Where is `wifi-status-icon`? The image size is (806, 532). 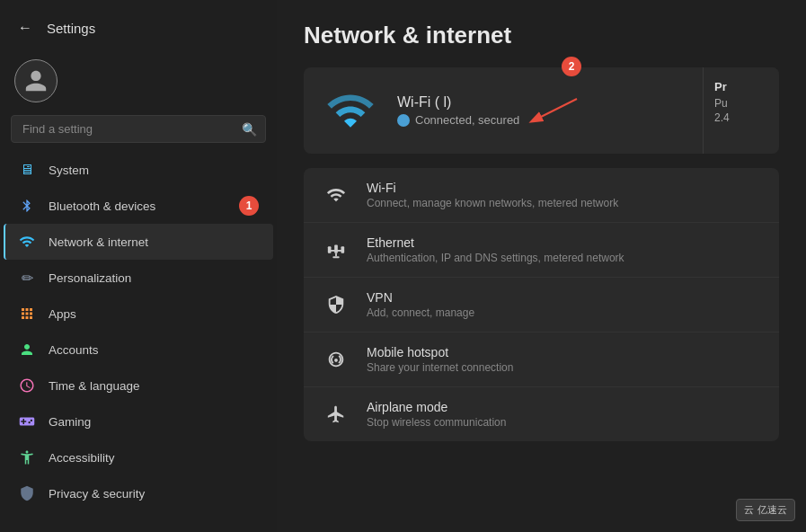 wifi-status-icon is located at coordinates (350, 111).